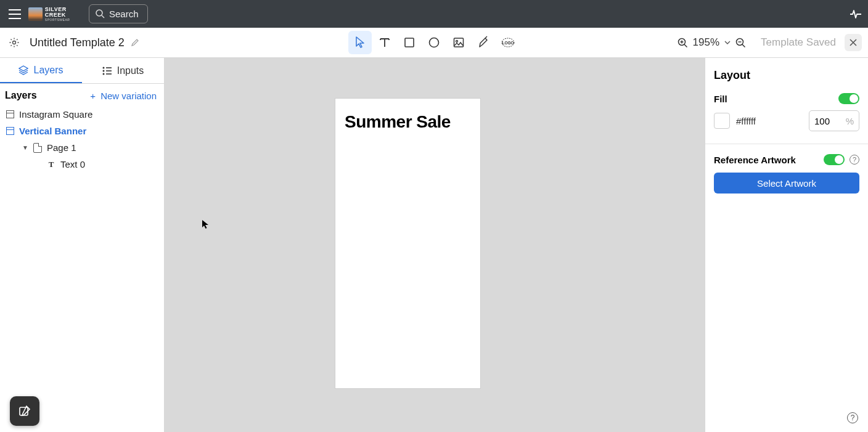 Image resolution: width=868 pixels, height=432 pixels. What do you see at coordinates (853, 43) in the screenshot?
I see `close-button` at bounding box center [853, 43].